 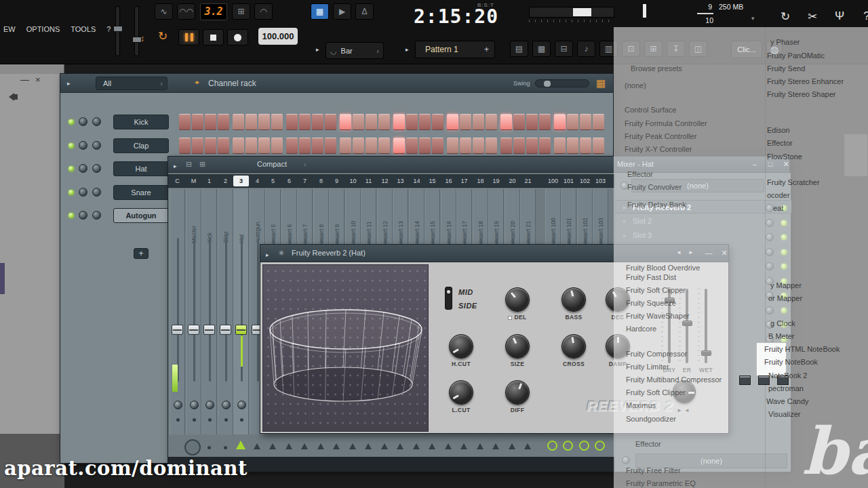 I want to click on record-button, so click(x=237, y=37).